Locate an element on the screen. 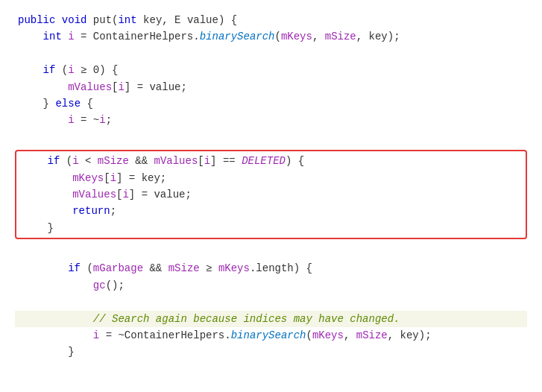  kw: public is located at coordinates (37, 20).